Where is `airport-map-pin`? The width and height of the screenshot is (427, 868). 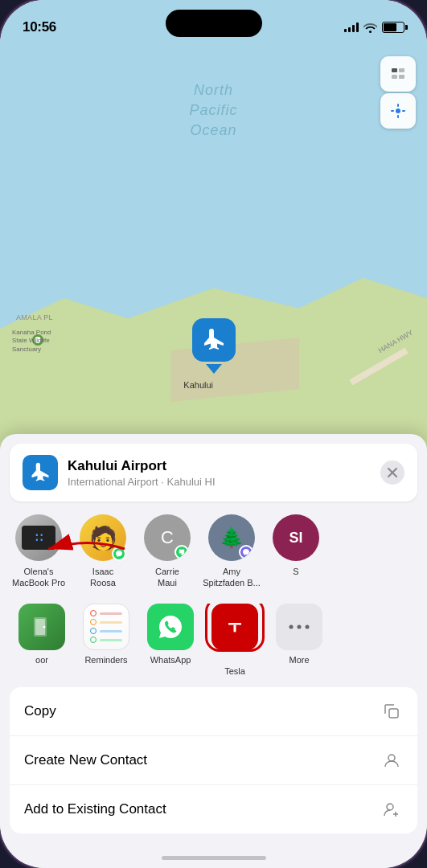
airport-map-pin is located at coordinates (214, 340).